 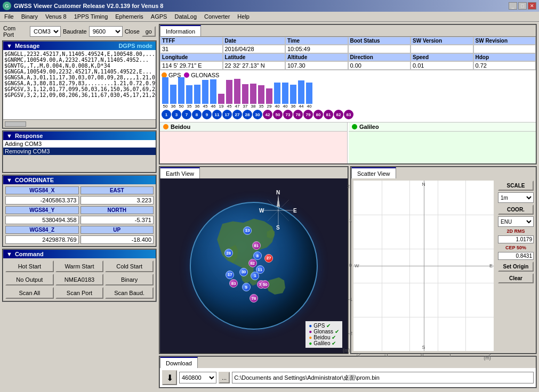 I want to click on cmd-btn-binary: Binary, so click(x=129, y=280).